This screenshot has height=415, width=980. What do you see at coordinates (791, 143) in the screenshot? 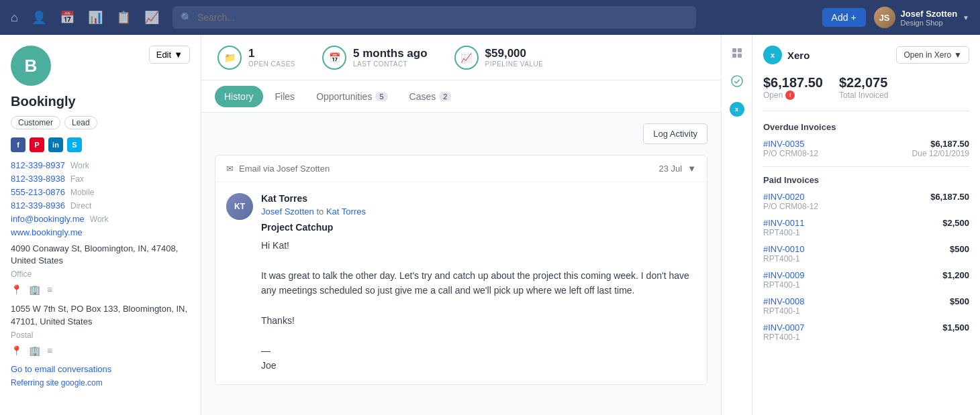
I see `overdue-inv-number: #INV-0035` at bounding box center [791, 143].